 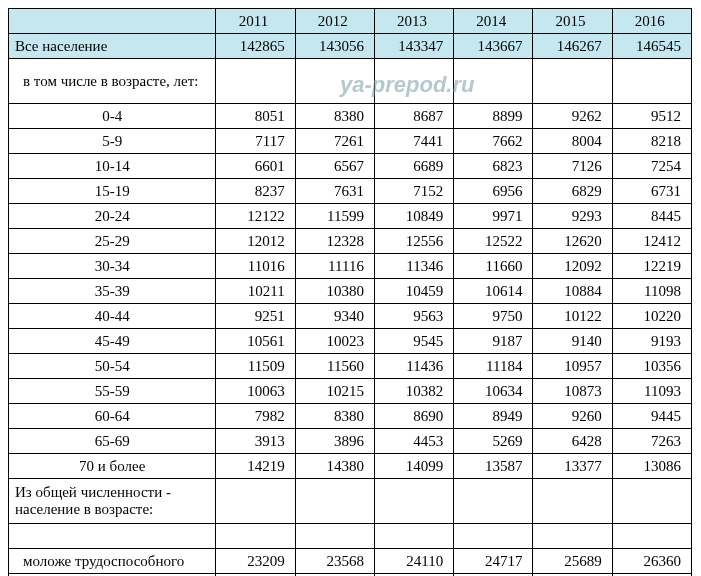 What do you see at coordinates (414, 366) in the screenshot?
I see `age-row-val-10-2: 11436` at bounding box center [414, 366].